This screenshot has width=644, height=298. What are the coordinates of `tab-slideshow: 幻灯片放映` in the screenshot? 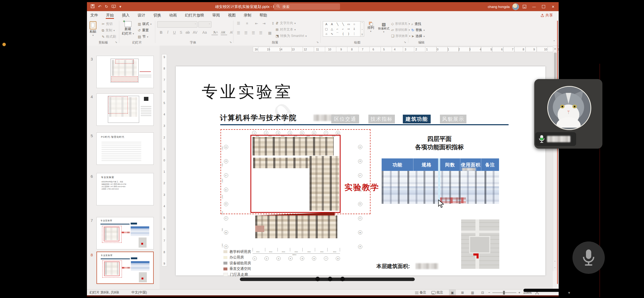 It's located at (195, 15).